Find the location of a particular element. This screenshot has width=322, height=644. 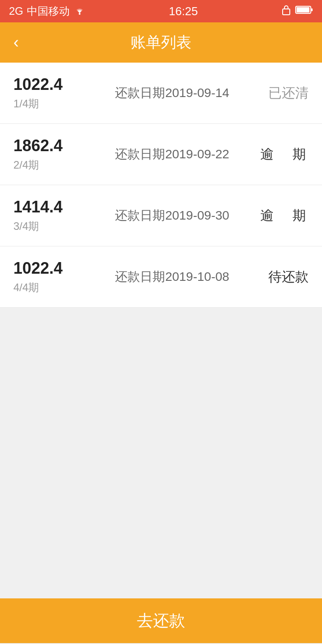

bill-item: 1414.4 3/4期 还款日期2019-09-30 逾 期 is located at coordinates (161, 216).